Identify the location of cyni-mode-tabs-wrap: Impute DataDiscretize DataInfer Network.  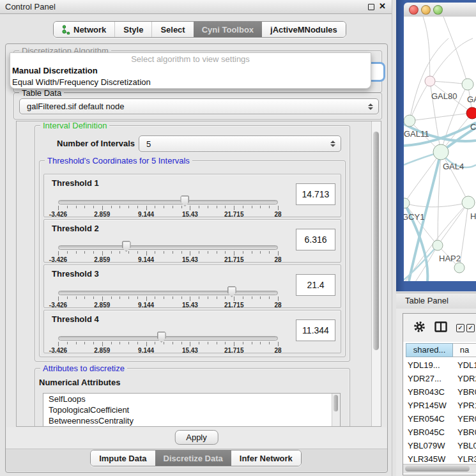
(196, 458).